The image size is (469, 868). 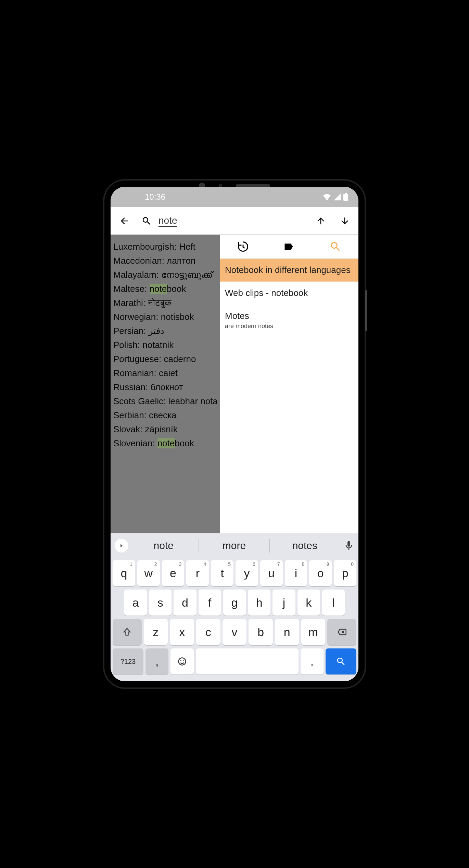 What do you see at coordinates (289, 384) in the screenshot?
I see `results-pane: Notebook in different languagesWeb clips…` at bounding box center [289, 384].